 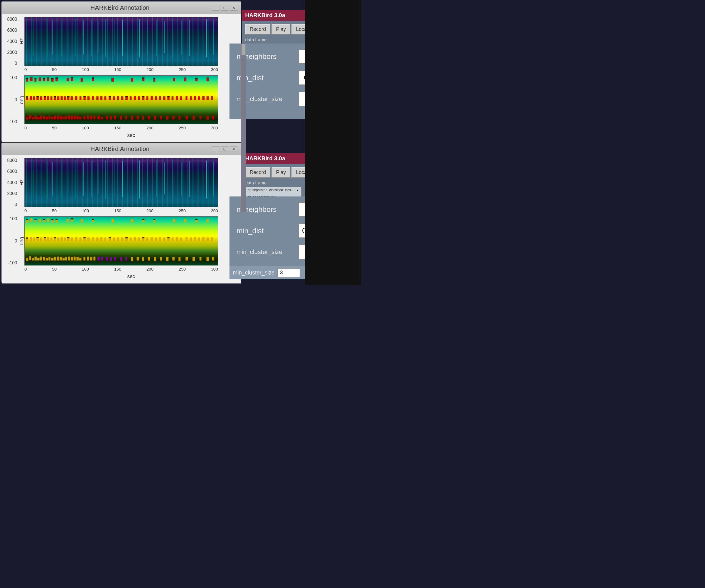 What do you see at coordinates (234, 149) in the screenshot?
I see `close-button-2: ×` at bounding box center [234, 149].